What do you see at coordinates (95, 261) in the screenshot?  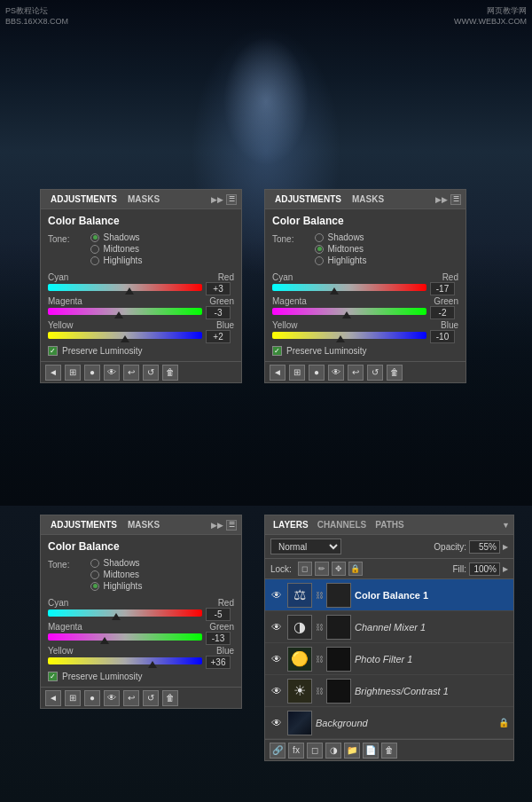 I see `radio-highlights-circle-tl` at bounding box center [95, 261].